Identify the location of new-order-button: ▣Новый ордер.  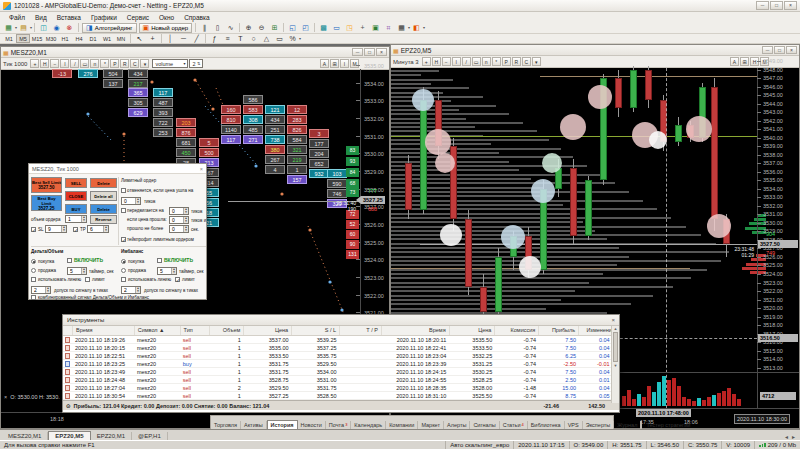
(166, 28).